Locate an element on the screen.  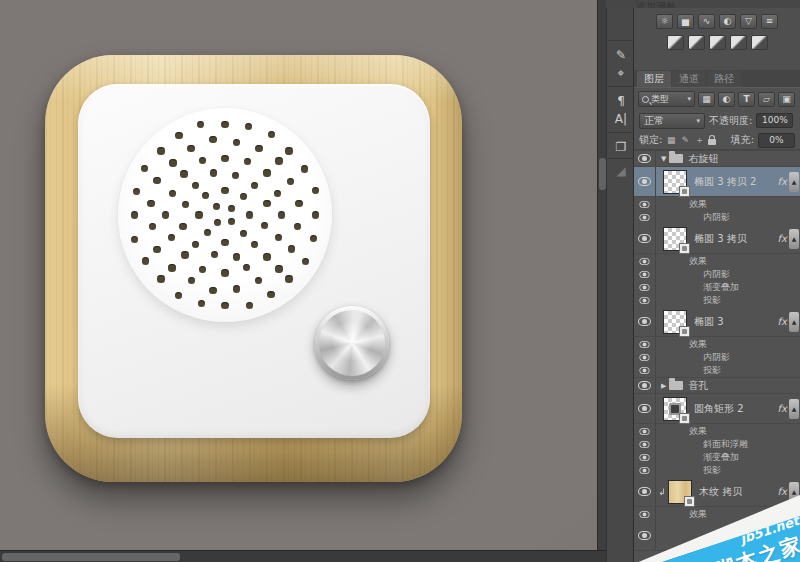
effects-header-label: 效果 is located at coordinates (698, 262).